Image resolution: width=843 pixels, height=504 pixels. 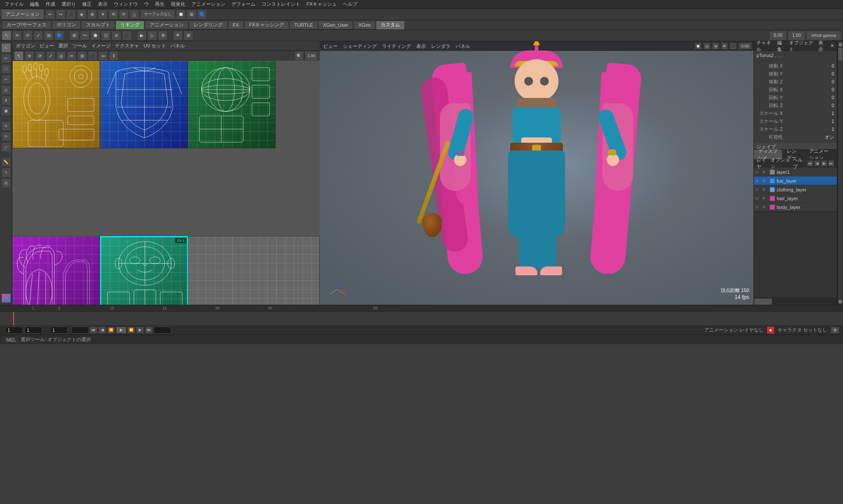 I want to click on menu-modify: 修正, so click(x=87, y=4).